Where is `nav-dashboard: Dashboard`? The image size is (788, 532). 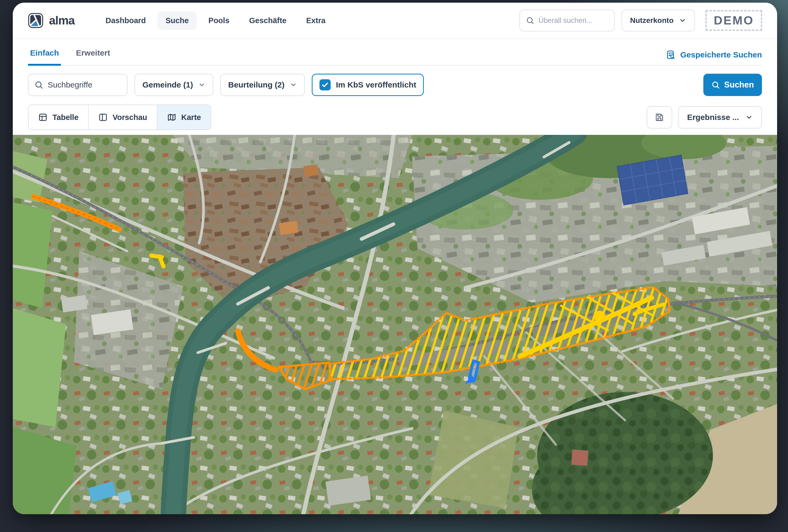
nav-dashboard: Dashboard is located at coordinates (125, 21).